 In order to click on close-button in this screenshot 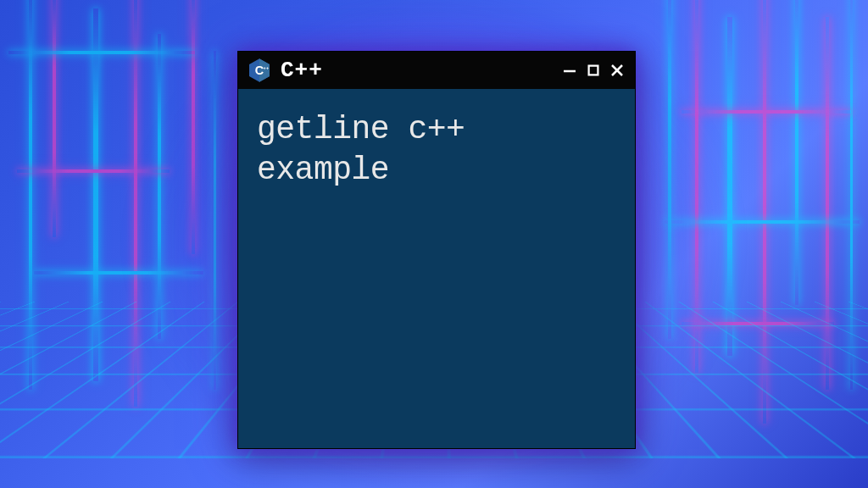, I will do `click(617, 70)`.